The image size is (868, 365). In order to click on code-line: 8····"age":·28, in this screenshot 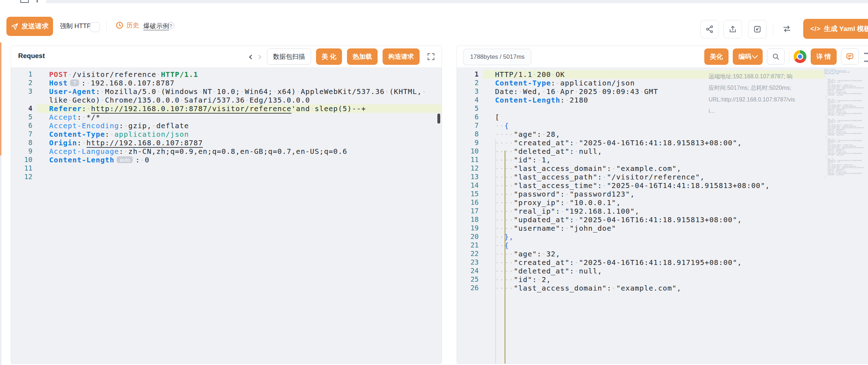, I will do `click(663, 134)`.